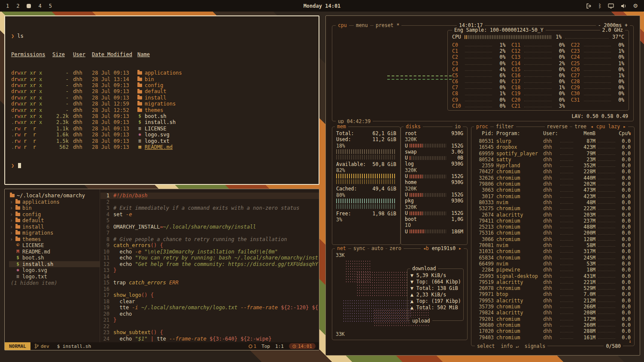 The height and width of the screenshot is (362, 644). Describe the element at coordinates (210, 227) in the screenshot. I see `code-line: 6OMARCHY_INSTALL=~/.local/share/omarchy/…` at that location.